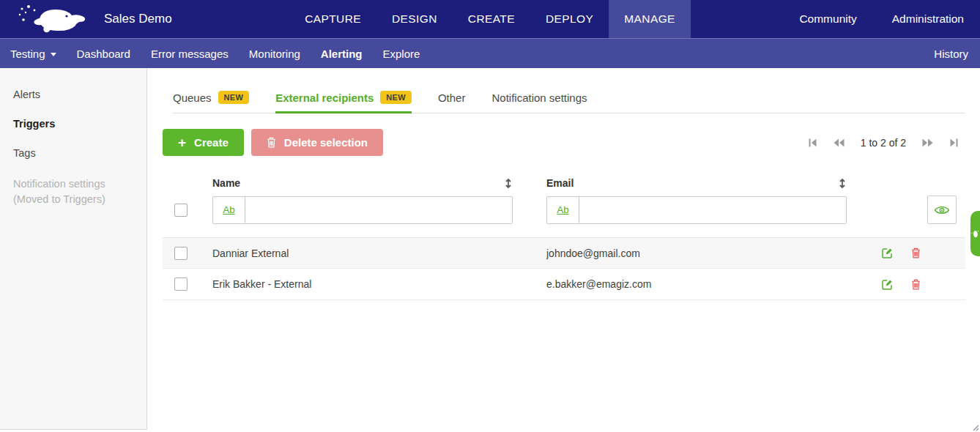 The image size is (980, 432). I want to click on plus-icon: +, so click(182, 142).